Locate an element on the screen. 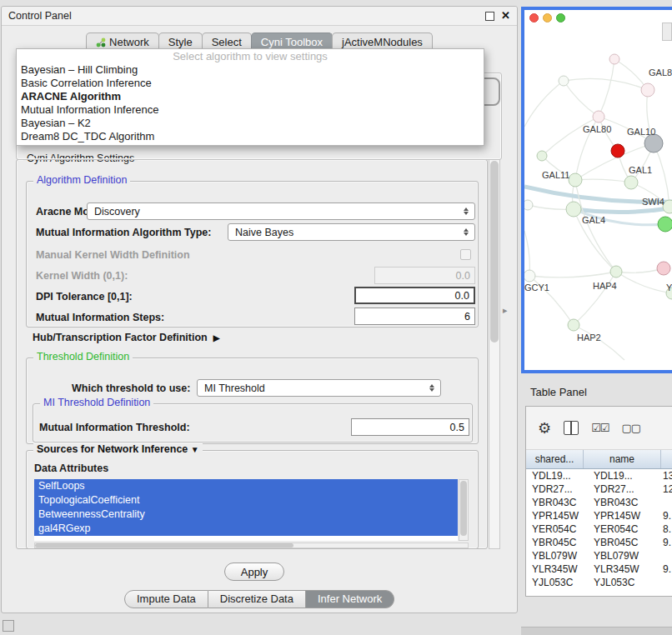 This screenshot has height=635, width=672. sources-group-title: Sources for Network Inference ▼ is located at coordinates (118, 449).